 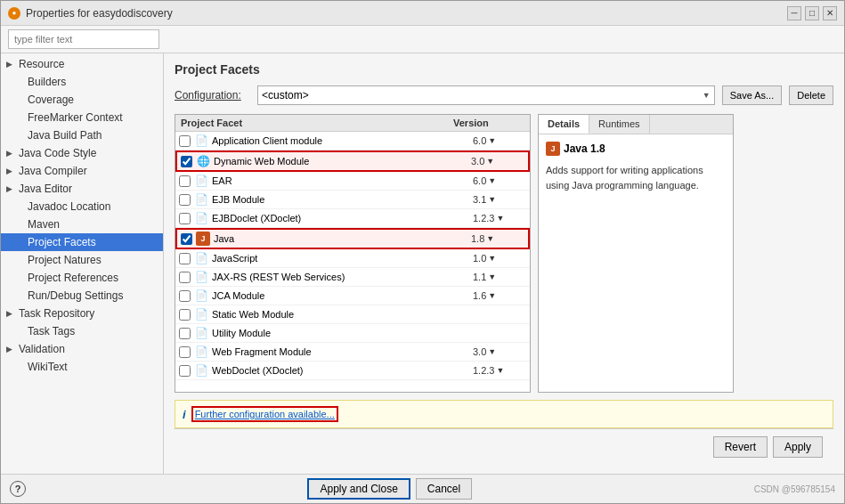 I want to click on facet-row-ejbXDoclet: 📄EJBDoclet (XDoclet)1.2.3 ▼, so click(x=353, y=219).